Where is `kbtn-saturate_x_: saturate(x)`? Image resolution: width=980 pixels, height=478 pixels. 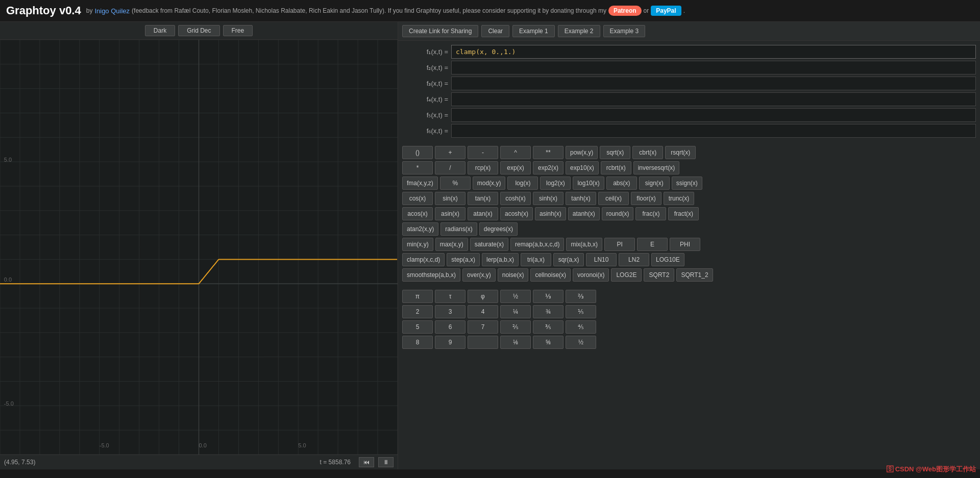 kbtn-saturate_x_: saturate(x) is located at coordinates (489, 244).